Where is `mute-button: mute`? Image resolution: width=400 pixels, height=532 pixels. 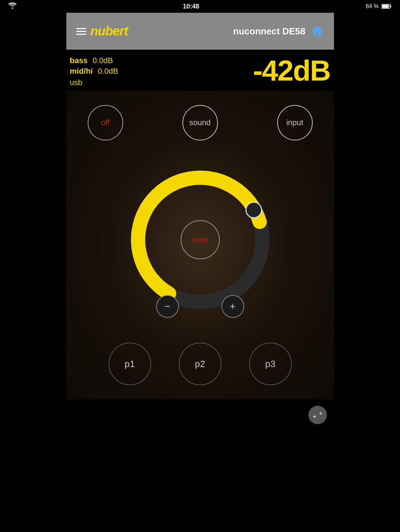
mute-button: mute is located at coordinates (200, 240).